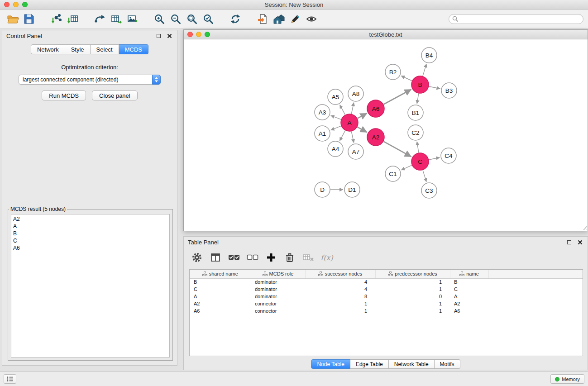 The image size is (588, 386). I want to click on cell-name: C, so click(469, 289).